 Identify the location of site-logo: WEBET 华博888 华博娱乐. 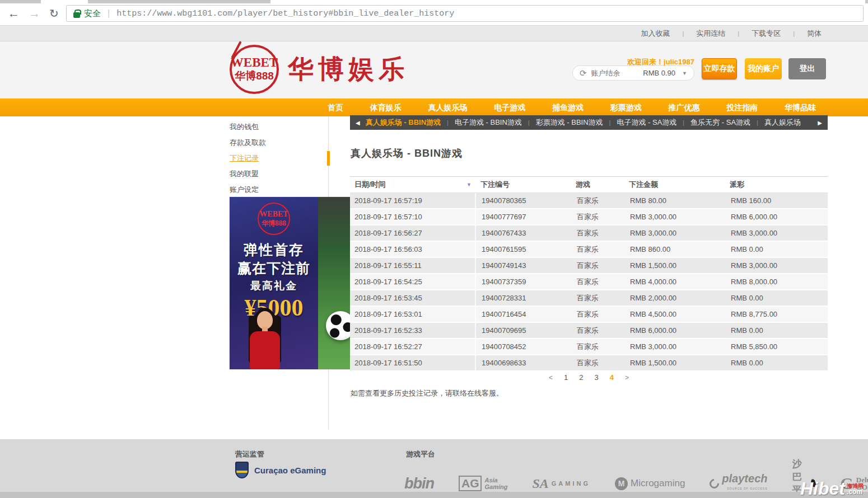
(319, 69).